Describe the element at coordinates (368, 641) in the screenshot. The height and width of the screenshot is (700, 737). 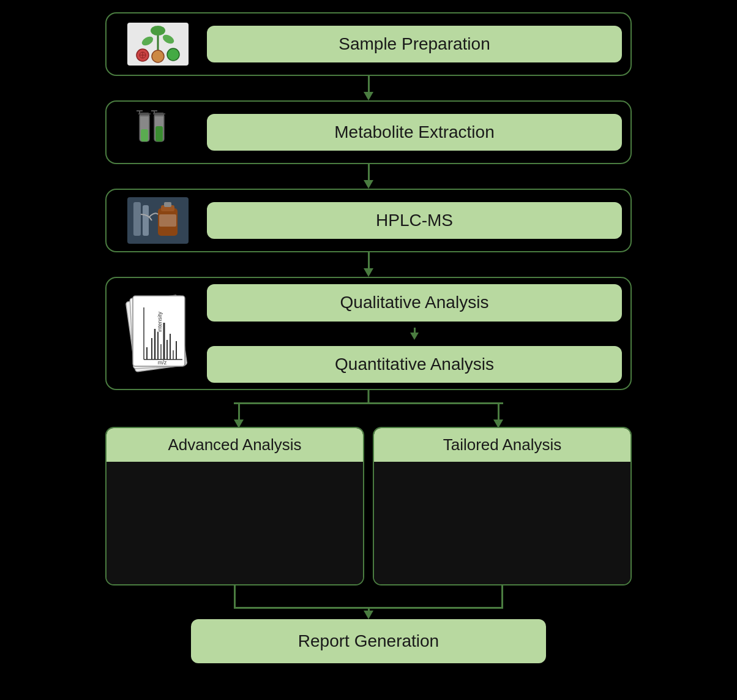
I see `report-generation-box: Report Generation` at that location.